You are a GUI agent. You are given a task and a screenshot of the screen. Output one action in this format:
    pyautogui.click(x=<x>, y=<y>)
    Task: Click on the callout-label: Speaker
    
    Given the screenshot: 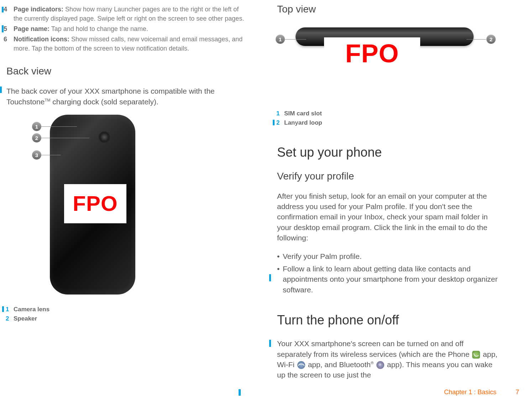 What is the action you would take?
    pyautogui.click(x=25, y=319)
    